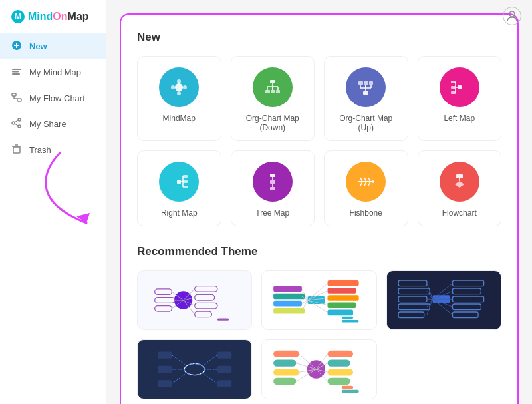  What do you see at coordinates (366, 182) in the screenshot?
I see `fishbone-svg` at bounding box center [366, 182].